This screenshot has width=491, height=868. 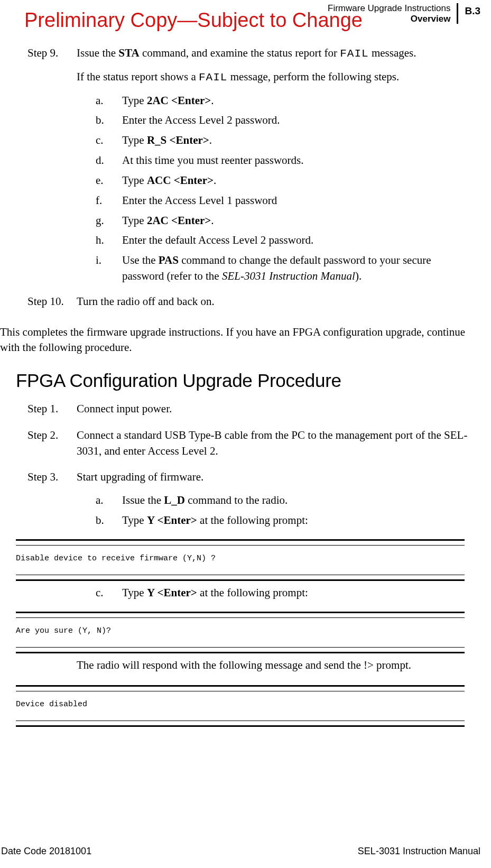 I want to click on section-heading: FPGA Configuration Upgrade Procedure, so click(x=248, y=381).